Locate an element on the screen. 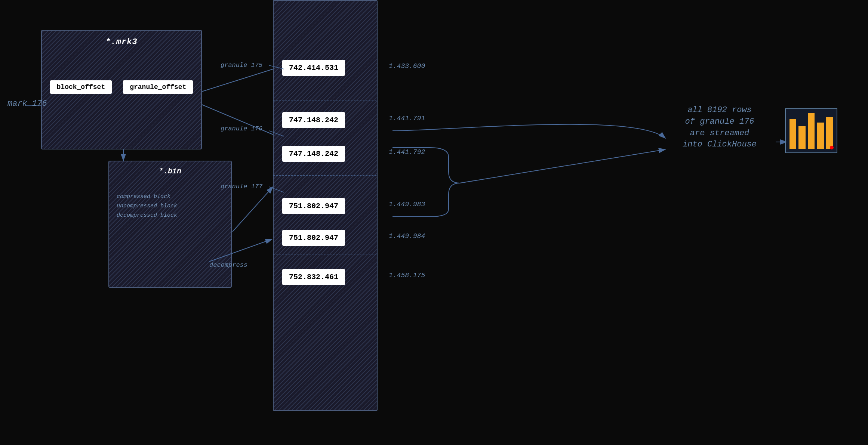  right-label-5: 1.458.175 is located at coordinates (407, 275).